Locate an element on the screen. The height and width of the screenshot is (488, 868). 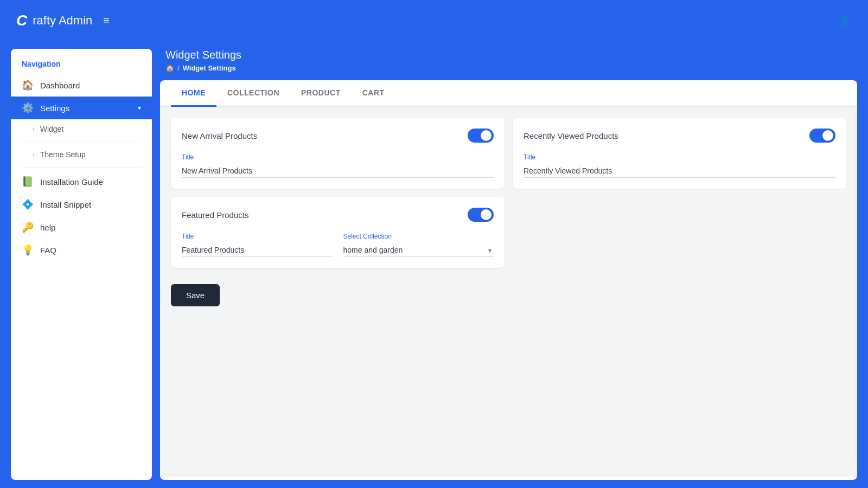
empty-right is located at coordinates (679, 232).